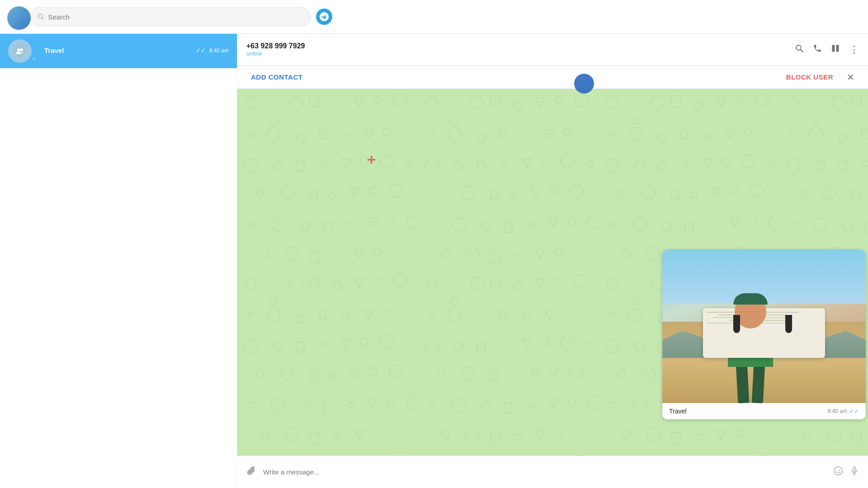 Image resolution: width=868 pixels, height=488 pixels. I want to click on message-caption: Travel 8:40 am ✓✓, so click(764, 411).